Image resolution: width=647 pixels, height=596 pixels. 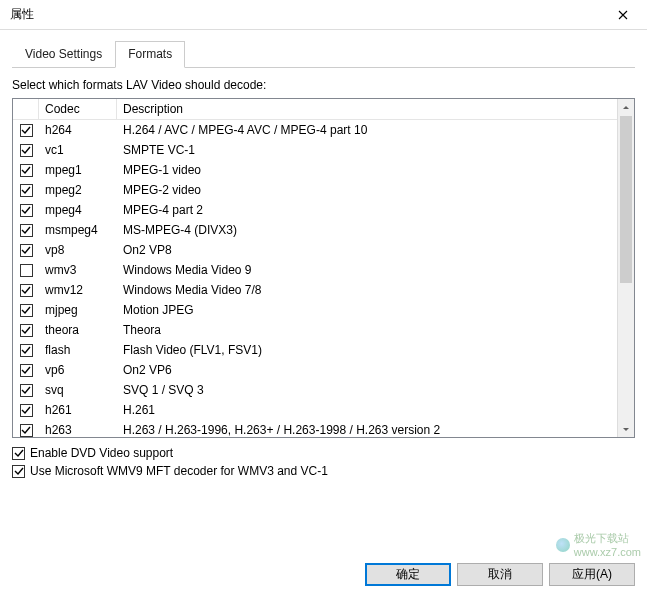 What do you see at coordinates (408, 574) in the screenshot?
I see `ok-button: 确定` at bounding box center [408, 574].